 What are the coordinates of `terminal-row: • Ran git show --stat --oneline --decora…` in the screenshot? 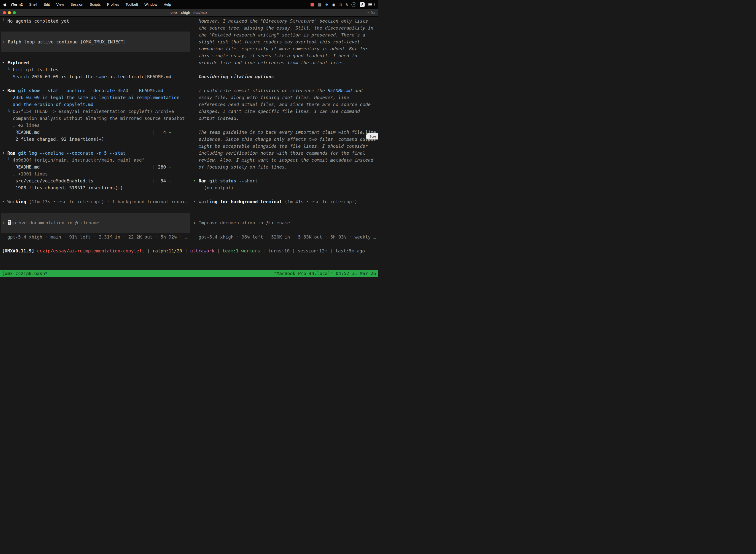 It's located at (95, 91).